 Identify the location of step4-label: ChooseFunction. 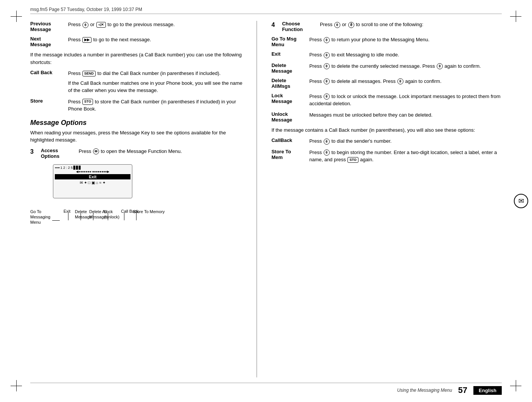
(301, 26).